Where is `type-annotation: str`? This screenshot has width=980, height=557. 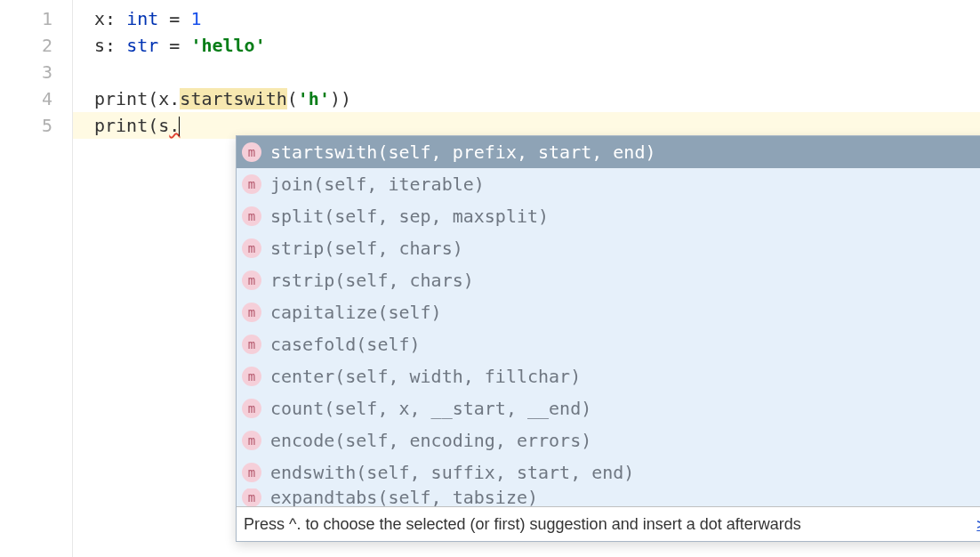 type-annotation: str is located at coordinates (142, 45).